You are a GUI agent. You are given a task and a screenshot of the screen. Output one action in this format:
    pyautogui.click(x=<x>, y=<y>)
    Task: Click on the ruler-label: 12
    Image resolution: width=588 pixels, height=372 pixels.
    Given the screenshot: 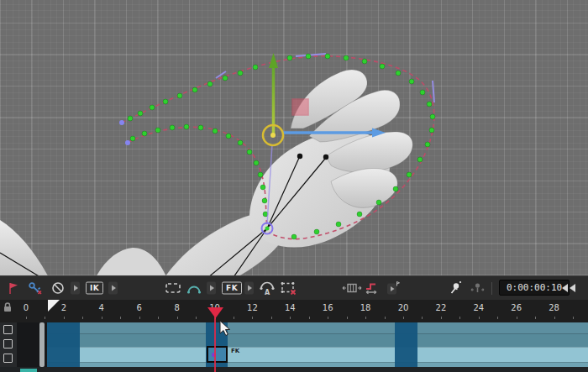 What is the action you would take?
    pyautogui.click(x=252, y=307)
    